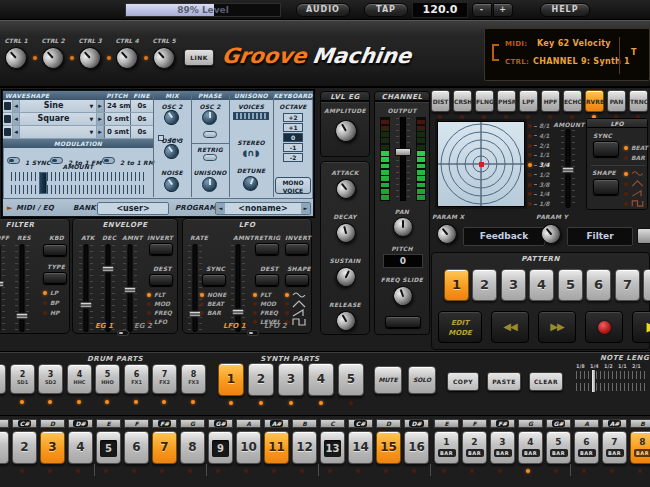 Image resolution: width=650 pixels, height=487 pixels. Describe the element at coordinates (557, 327) in the screenshot. I see `forward-button: ▶▶` at that location.